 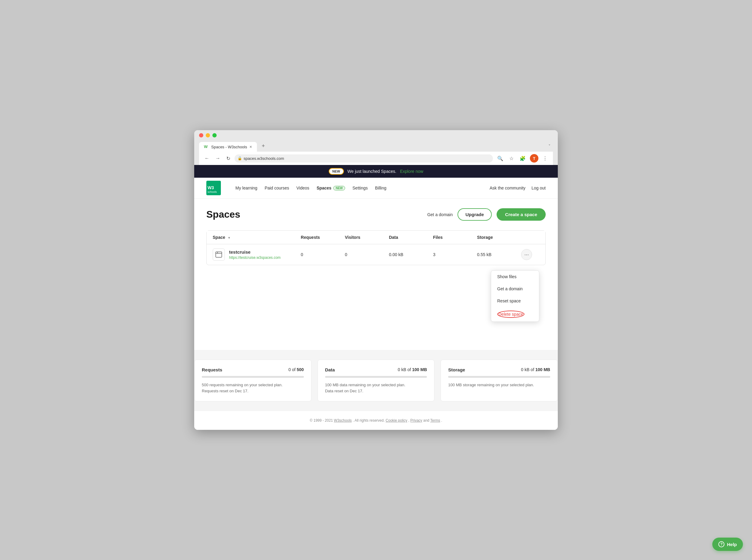 I want to click on back-button: ←, so click(x=207, y=158).